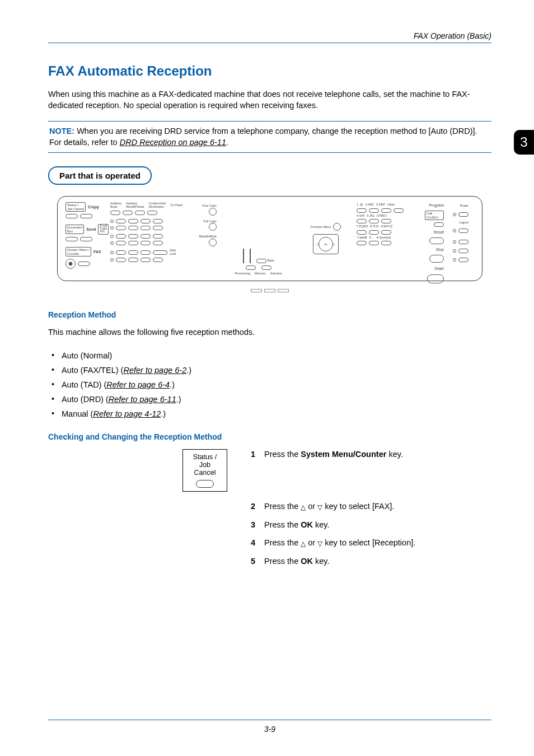  What do you see at coordinates (270, 356) in the screenshot?
I see `list-item: Auto (Normal)` at bounding box center [270, 356].